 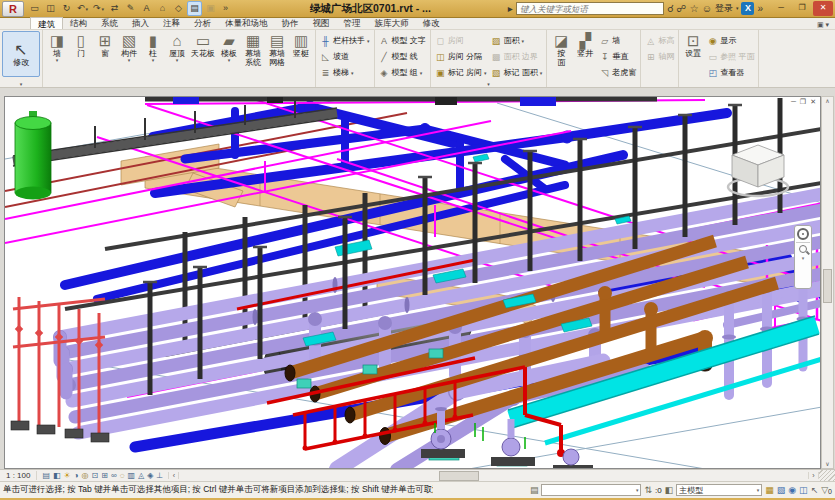 I want to click on ribbon-display-toggle: ▣ ▾, so click(x=823, y=25).